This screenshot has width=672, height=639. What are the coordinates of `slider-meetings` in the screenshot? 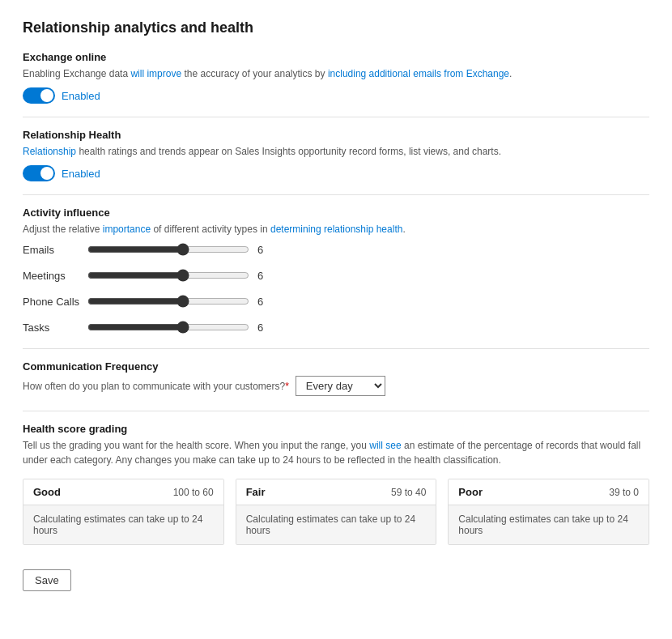 It's located at (168, 275).